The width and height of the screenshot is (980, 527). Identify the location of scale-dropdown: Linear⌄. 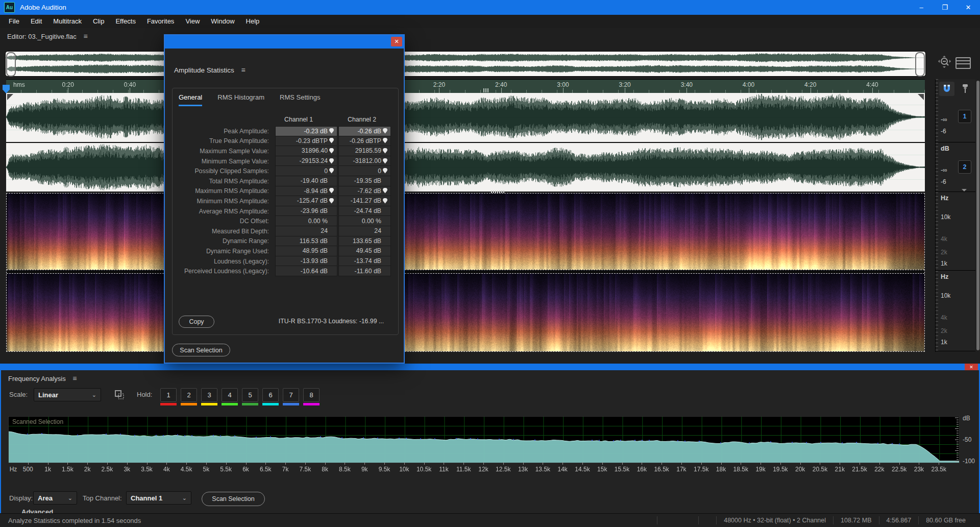
(67, 395).